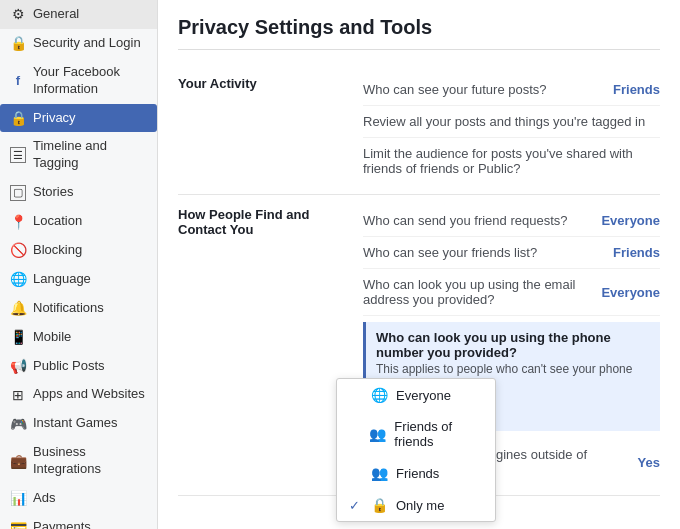 The image size is (680, 529). I want to click on future-posts-label: Who can see your future posts?, so click(488, 90).